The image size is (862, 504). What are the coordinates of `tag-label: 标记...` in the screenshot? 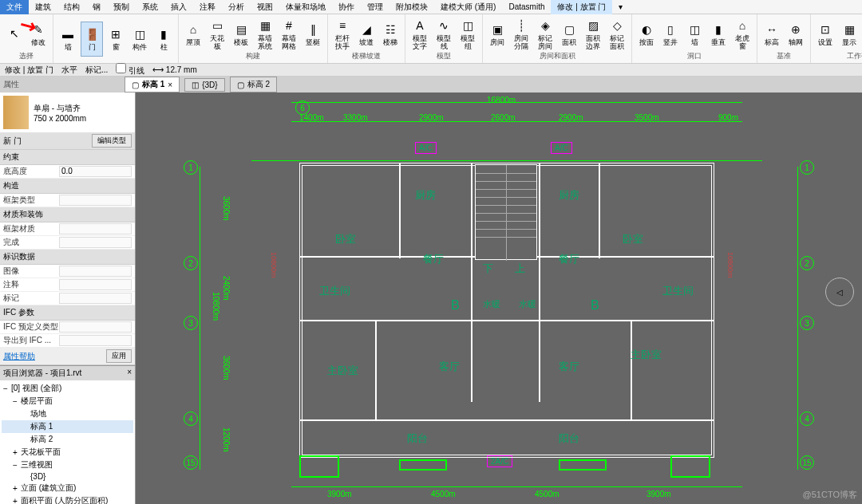 It's located at (97, 70).